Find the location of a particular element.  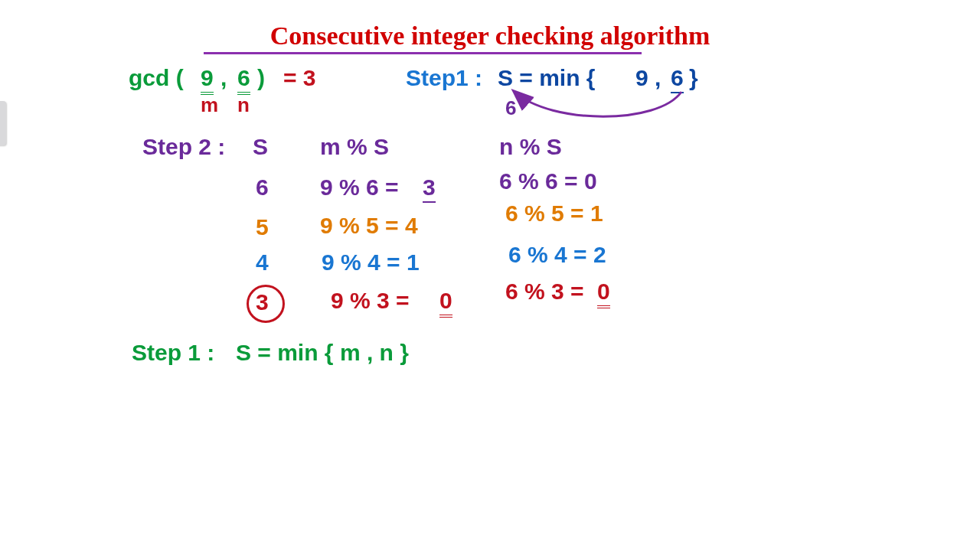

r4-ms-b: 0 is located at coordinates (446, 303).